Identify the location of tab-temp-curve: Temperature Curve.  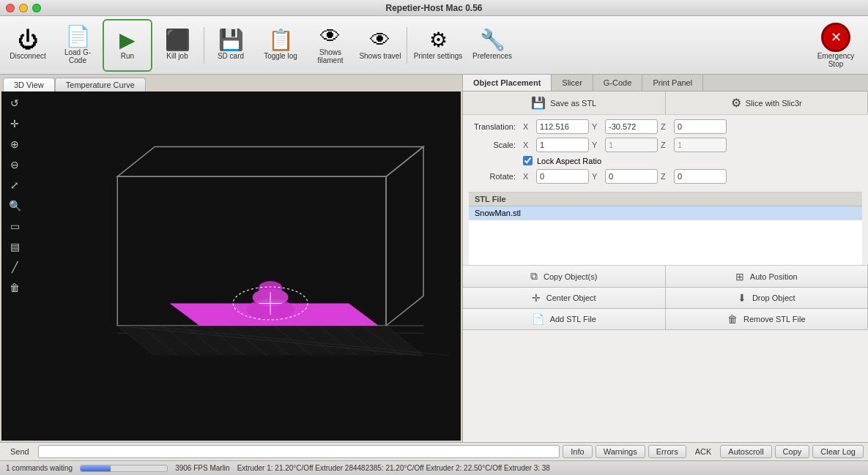
(100, 85).